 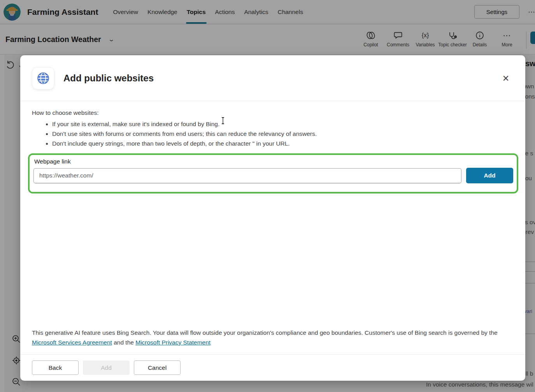 What do you see at coordinates (273, 162) in the screenshot?
I see `webpage-link-label: Webpage link` at bounding box center [273, 162].